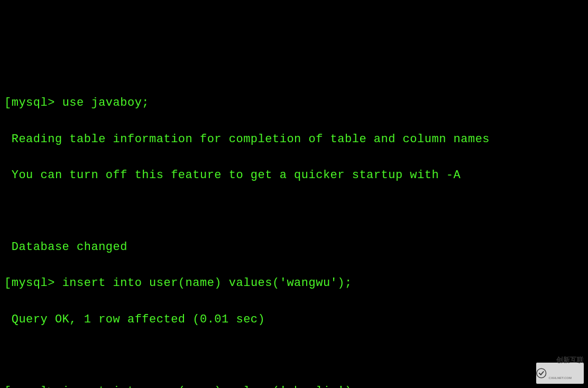  I want to click on info-message: You can turn off this feature to get a q…, so click(236, 175).